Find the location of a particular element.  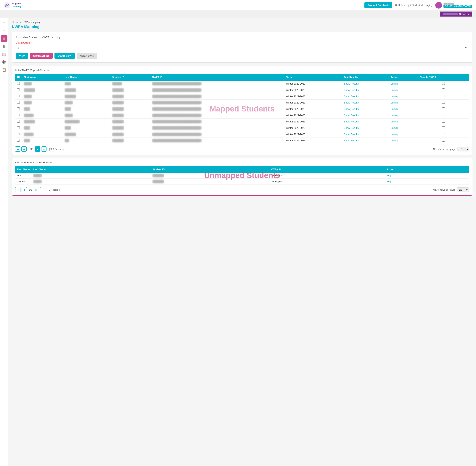

mapped-last-page-button: ⏭ is located at coordinates (44, 149).